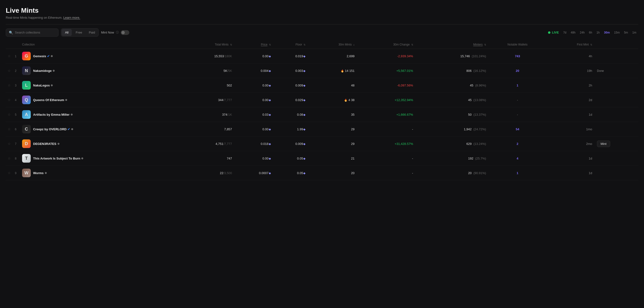 This screenshot has width=644, height=308. What do you see at coordinates (11, 32) in the screenshot?
I see `search-icon: 🔍` at bounding box center [11, 32].